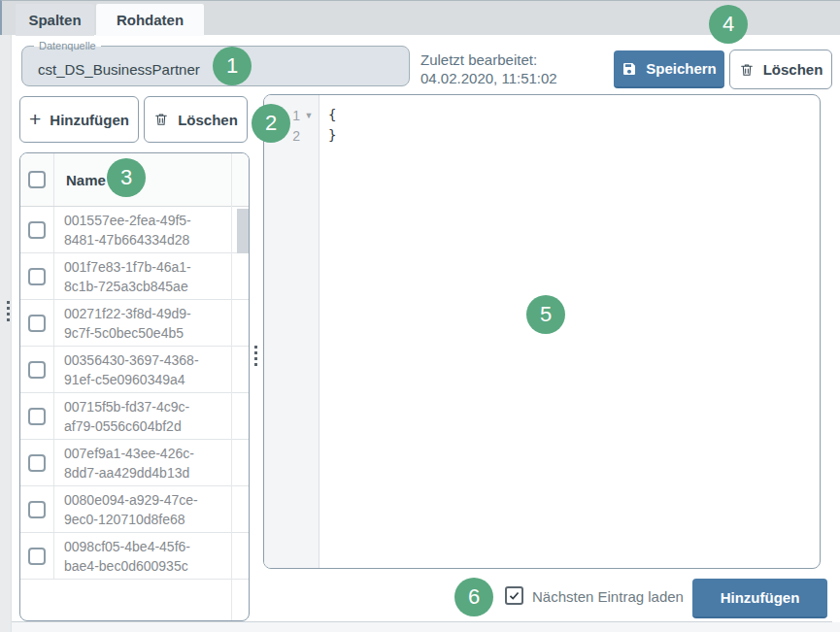  I want to click on delete-datasource-button: Löschen, so click(781, 70).